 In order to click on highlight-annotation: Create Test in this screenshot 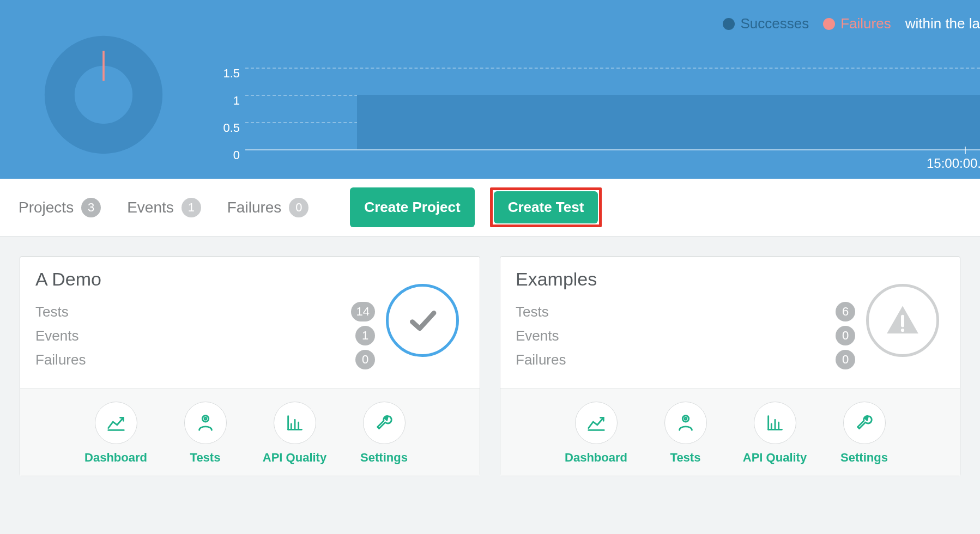, I will do `click(546, 207)`.